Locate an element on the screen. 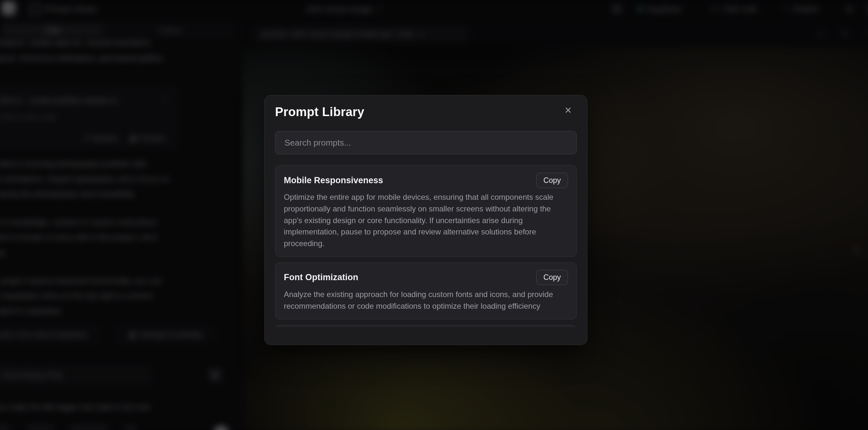  close-icon: × is located at coordinates (568, 111).